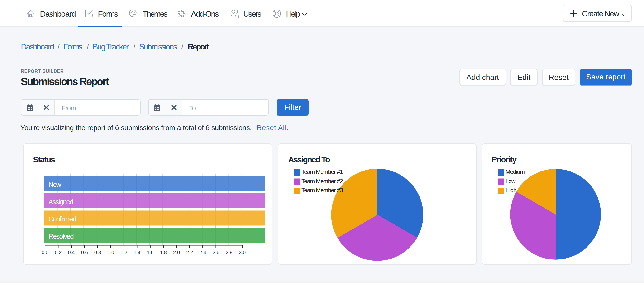 The width and height of the screenshot is (644, 283). Describe the element at coordinates (322, 190) in the screenshot. I see `svg-text: Team Member #3` at that location.